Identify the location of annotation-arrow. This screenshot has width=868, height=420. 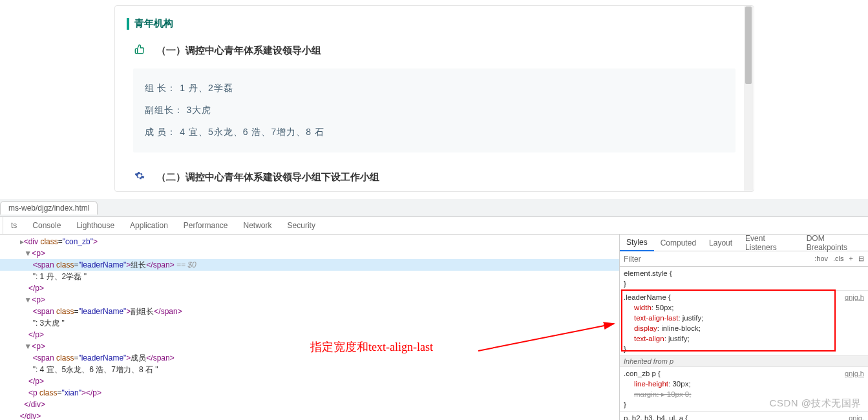
(549, 338).